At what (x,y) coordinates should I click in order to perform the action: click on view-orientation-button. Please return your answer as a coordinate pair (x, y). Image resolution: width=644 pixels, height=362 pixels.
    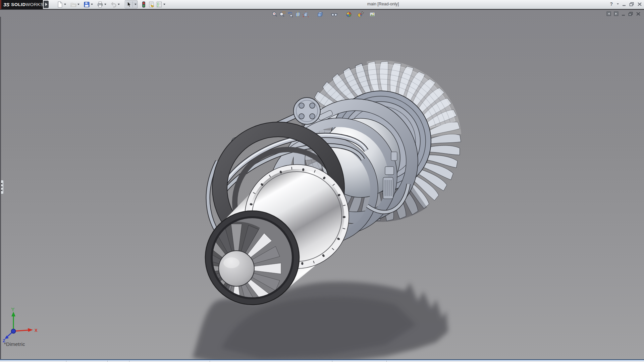
    Looking at the image, I should click on (305, 14).